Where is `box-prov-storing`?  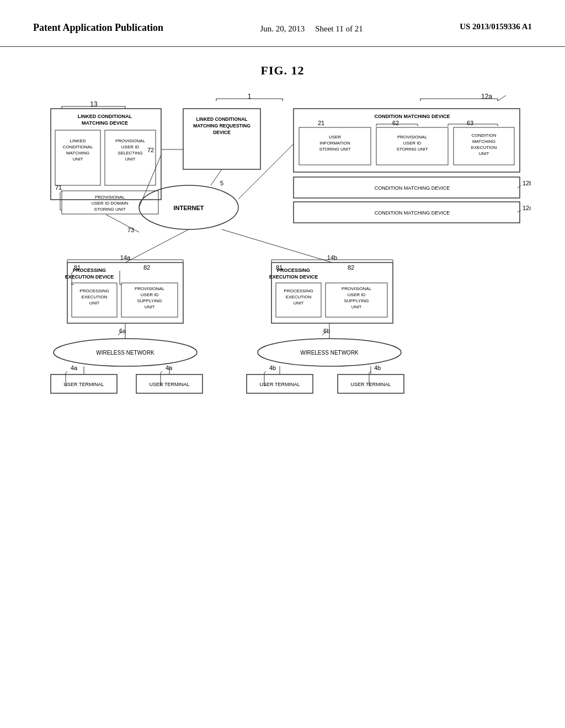
box-prov-storing is located at coordinates (412, 146).